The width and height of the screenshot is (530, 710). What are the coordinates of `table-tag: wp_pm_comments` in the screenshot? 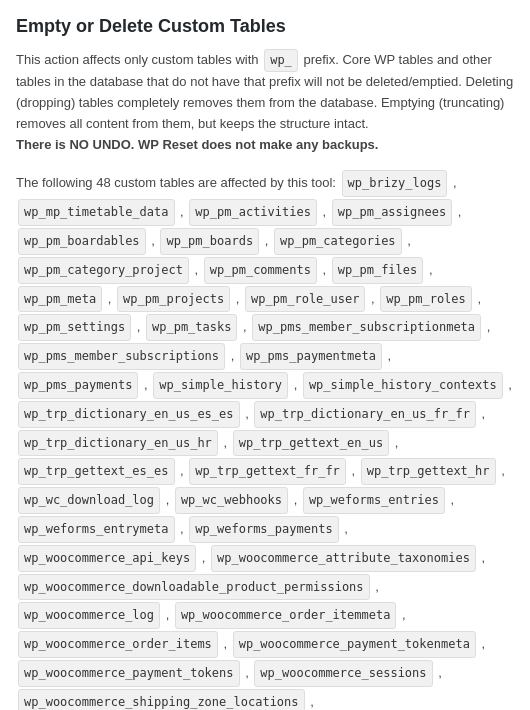 It's located at (260, 270).